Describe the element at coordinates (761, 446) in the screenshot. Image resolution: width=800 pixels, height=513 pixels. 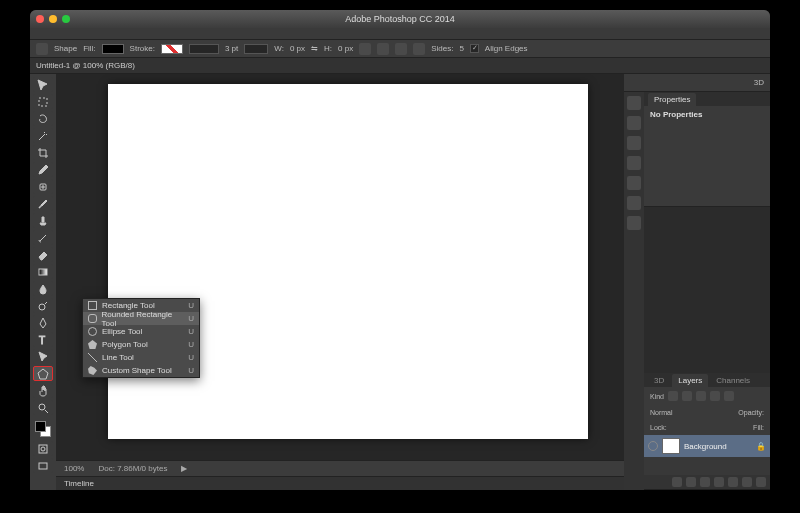
I see `lock-icon: 🔒` at that location.